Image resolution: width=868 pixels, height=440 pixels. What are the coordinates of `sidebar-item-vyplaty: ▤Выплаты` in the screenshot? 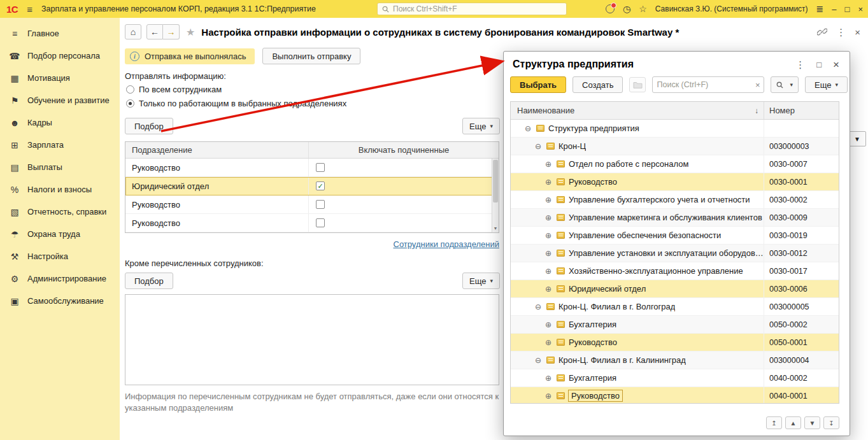 It's located at (60, 167).